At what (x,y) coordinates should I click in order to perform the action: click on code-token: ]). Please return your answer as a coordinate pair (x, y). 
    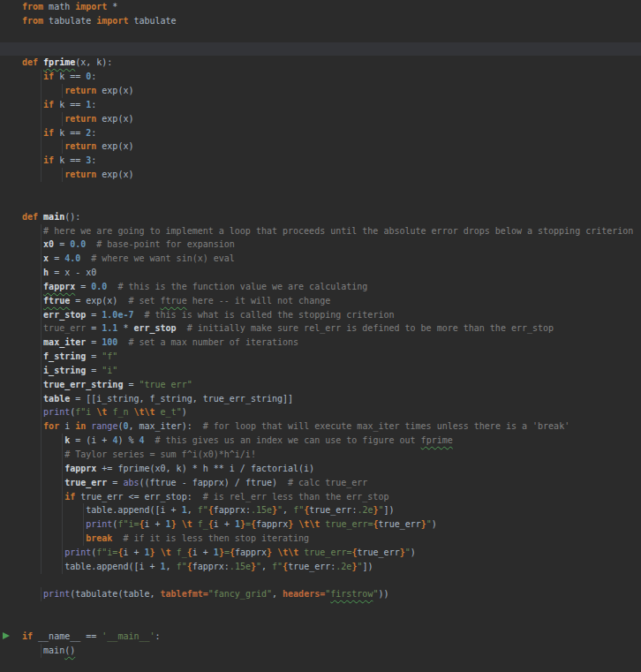
    Looking at the image, I should click on (389, 510).